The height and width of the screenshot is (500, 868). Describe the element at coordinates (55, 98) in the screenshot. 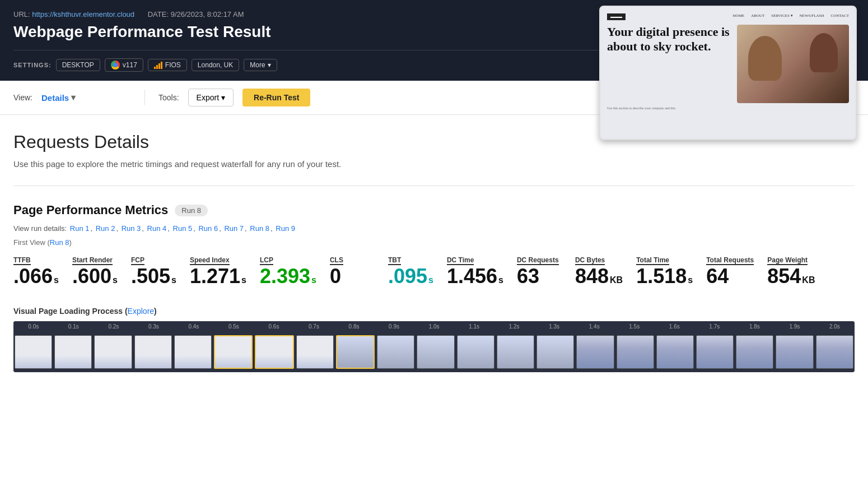

I see `view-value: Details` at that location.